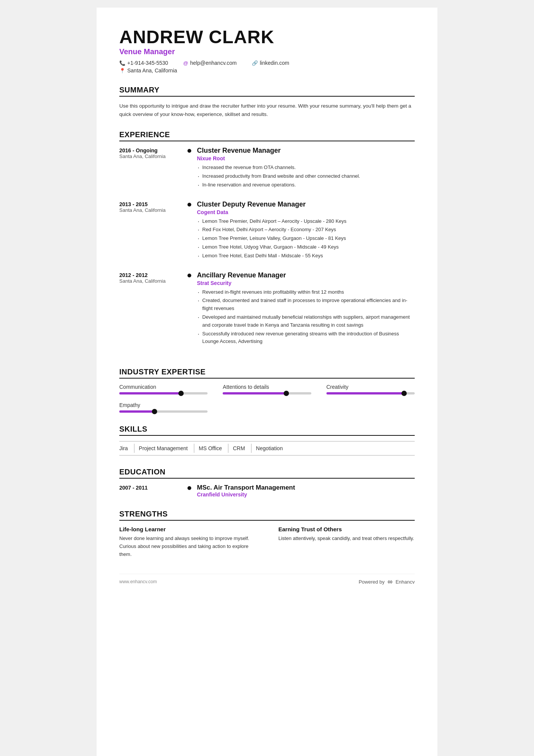 The width and height of the screenshot is (534, 756). What do you see at coordinates (152, 173) in the screenshot?
I see `exp-left-0: 2016 - Ongoing Santa Ana, California` at bounding box center [152, 173].